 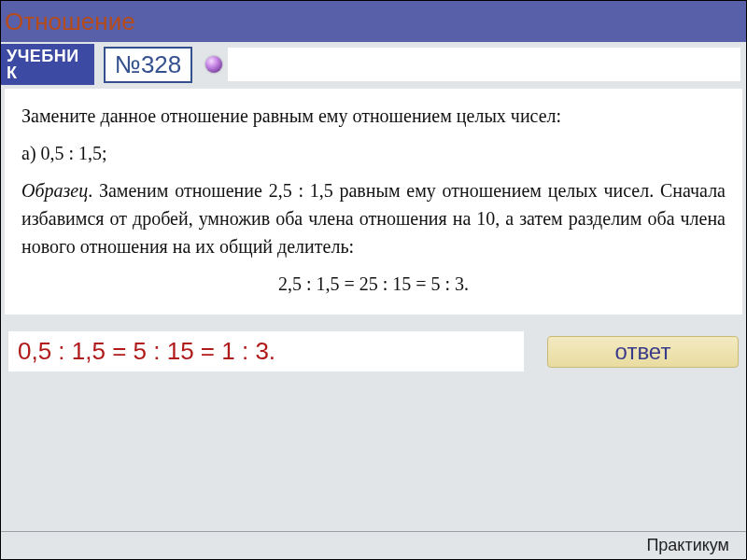 What do you see at coordinates (642, 352) in the screenshot?
I see `answer-button: ответ` at bounding box center [642, 352].